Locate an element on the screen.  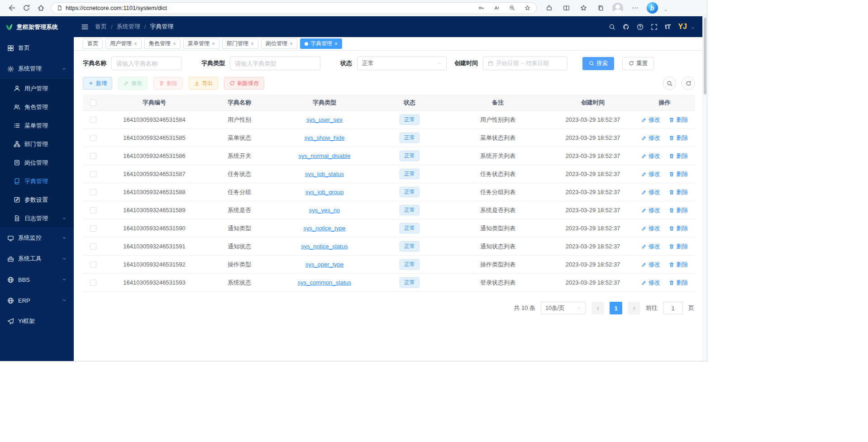
url-text: https://ccnetcore.com:1101/system/dict is located at coordinates (269, 8).